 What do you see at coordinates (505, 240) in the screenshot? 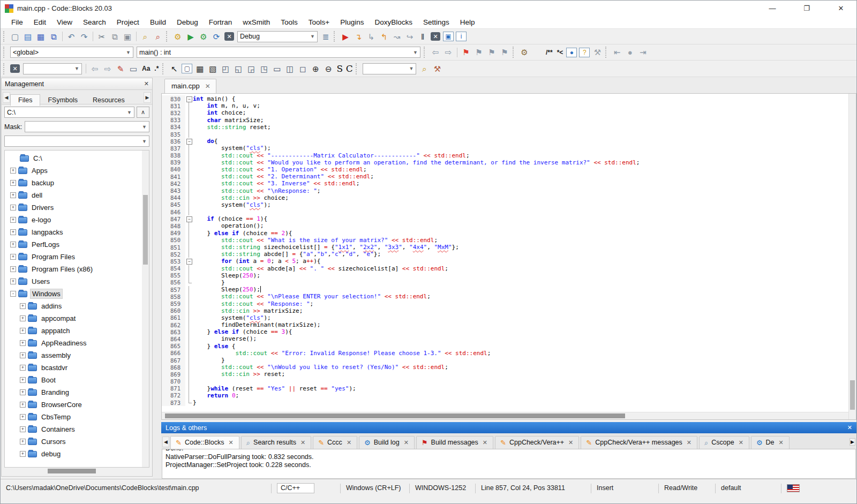
I see `code-line-850: 850 std::cout << "What is the size of yo…` at bounding box center [505, 240].